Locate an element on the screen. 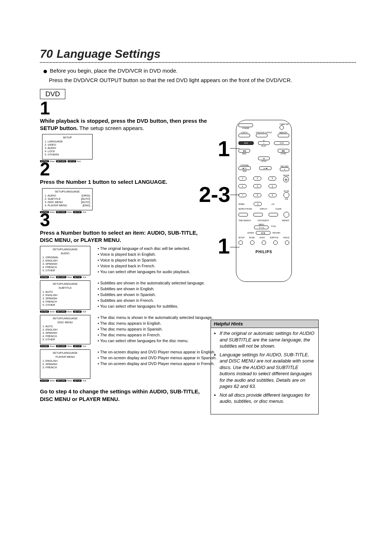  num-1-button: 1 is located at coordinates (242, 179).